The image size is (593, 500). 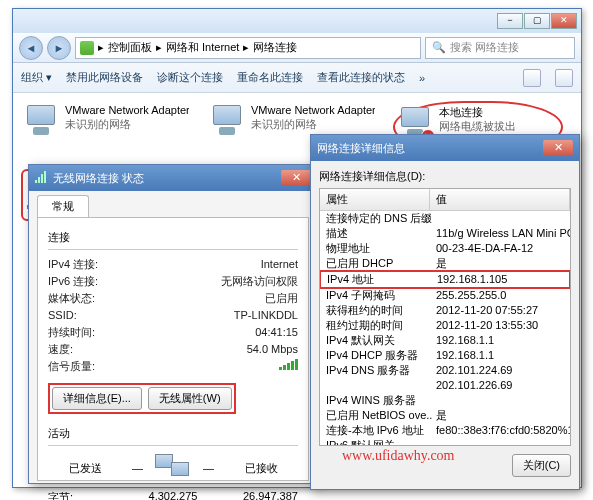 What do you see at coordinates (63, 206) in the screenshot?
I see `tab-general: 常规` at bounding box center [63, 206].